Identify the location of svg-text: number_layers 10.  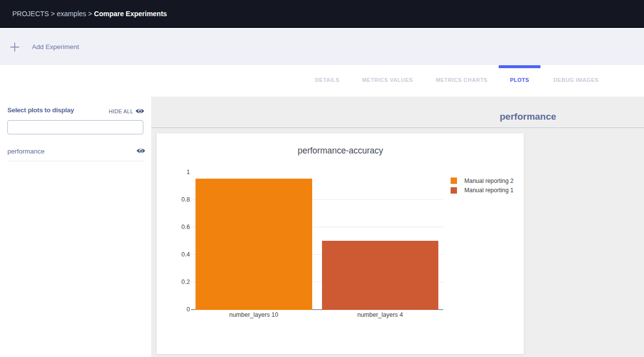
(254, 315).